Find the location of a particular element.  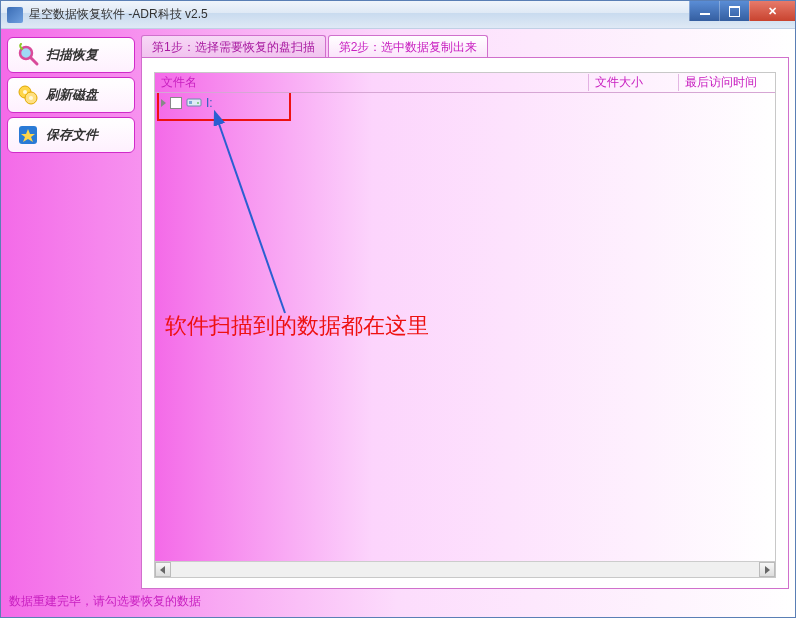

save-icon is located at coordinates (28, 135).